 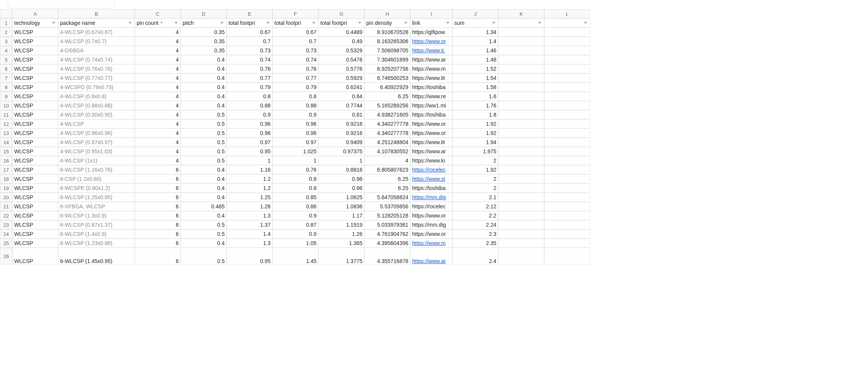 I want to click on cell-A8: WLCSP, so click(x=35, y=87).